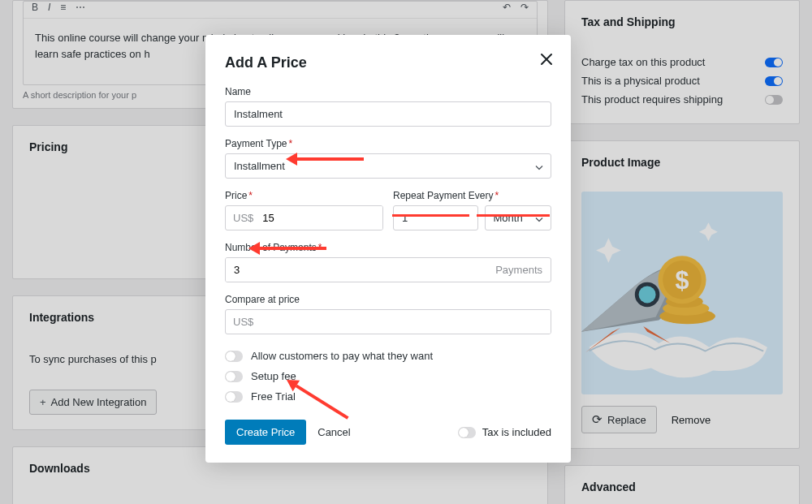 The height and width of the screenshot is (504, 812). Describe the element at coordinates (518, 218) in the screenshot. I see `repeat-unit-select` at that location.